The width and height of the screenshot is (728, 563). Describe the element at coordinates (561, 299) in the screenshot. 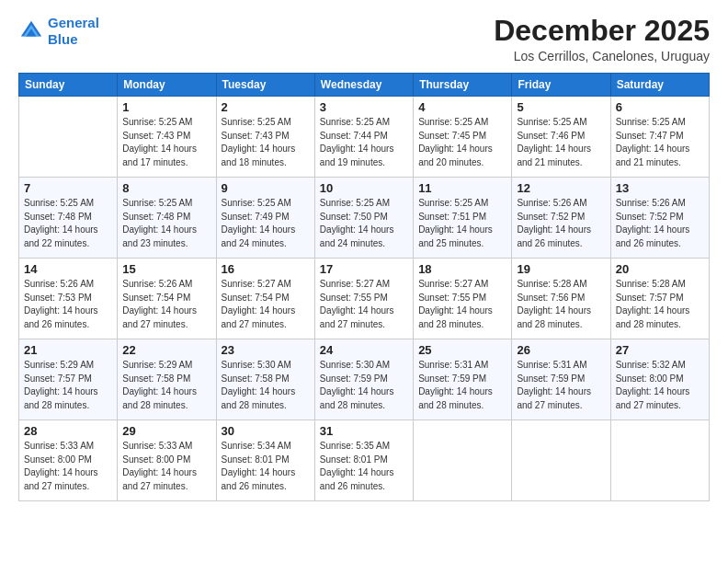

I see `calendar-cell: 19Sunrise: 5:28 AM Sunset: 7:56 PM Dayli…` at that location.